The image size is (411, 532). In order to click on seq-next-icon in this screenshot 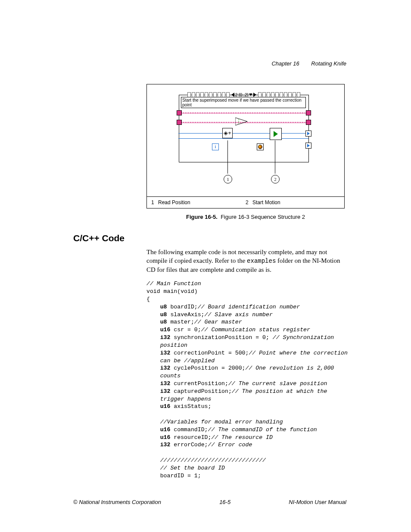, I will do `click(255, 95)`.